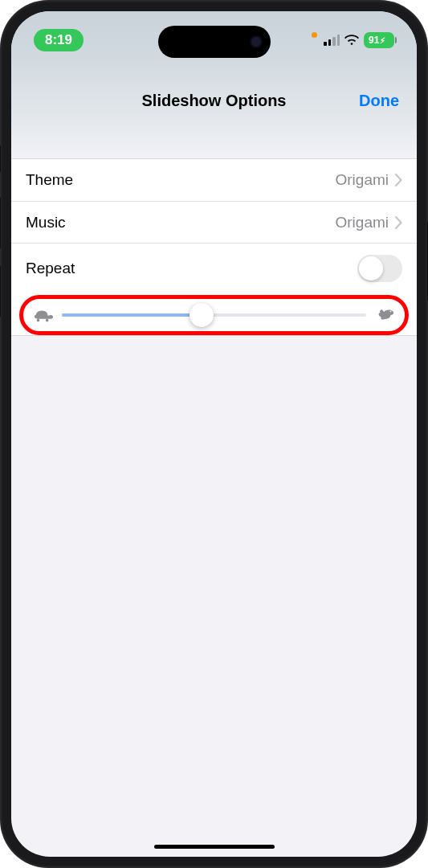 The width and height of the screenshot is (428, 868). I want to click on status-right: 91⚡︎, so click(353, 40).